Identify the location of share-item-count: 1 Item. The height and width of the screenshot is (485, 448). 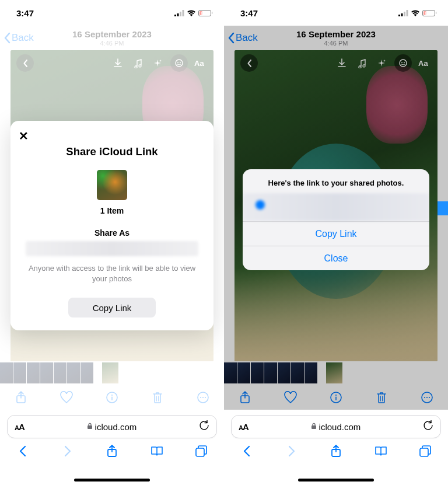
(112, 211).